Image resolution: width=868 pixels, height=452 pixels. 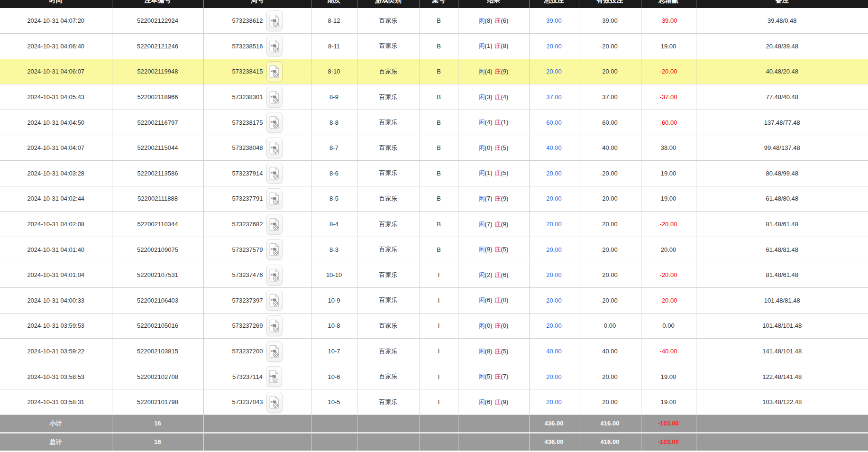 I want to click on time-text: 2024-10-31 03:58:31, so click(x=56, y=402).